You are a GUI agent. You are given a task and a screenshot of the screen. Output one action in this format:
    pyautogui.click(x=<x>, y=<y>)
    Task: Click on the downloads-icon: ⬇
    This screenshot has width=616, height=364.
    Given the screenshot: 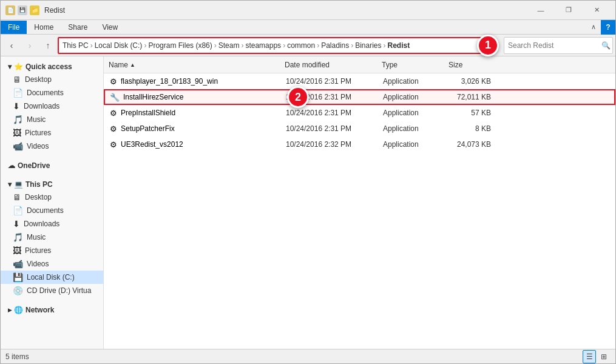 What is the action you would take?
    pyautogui.click(x=16, y=106)
    